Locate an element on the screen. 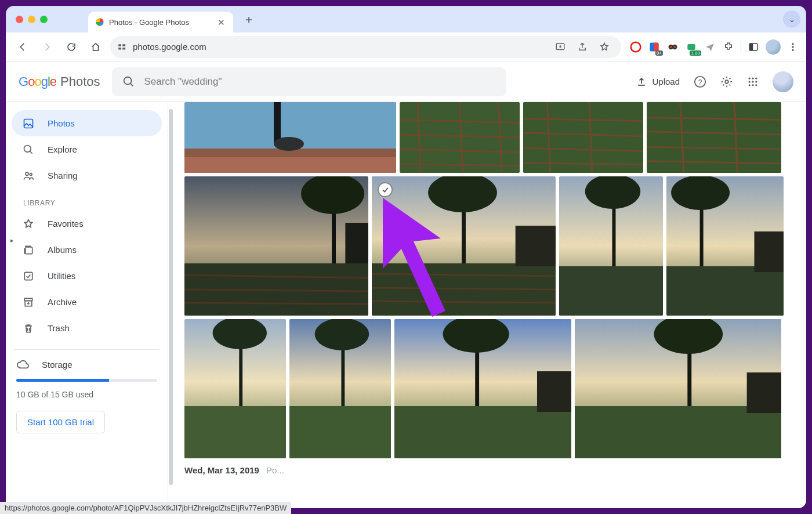  google-photos-favicon is located at coordinates (100, 22).